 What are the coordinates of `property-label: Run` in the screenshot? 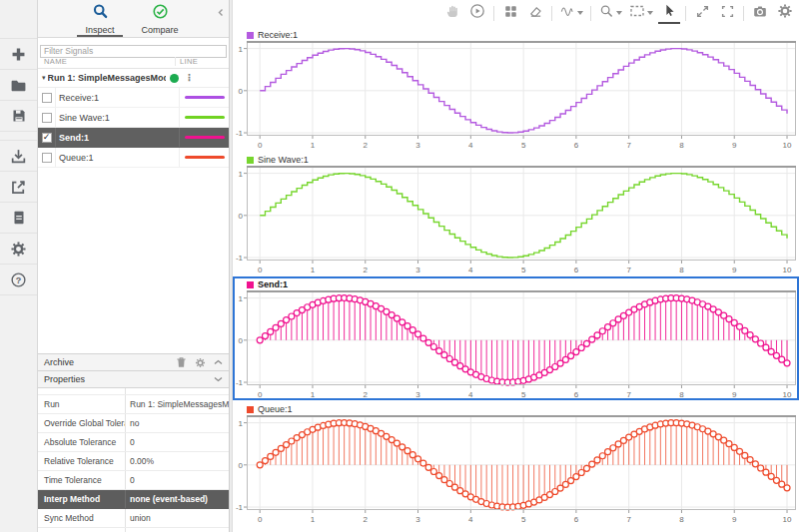 It's located at (82, 404).